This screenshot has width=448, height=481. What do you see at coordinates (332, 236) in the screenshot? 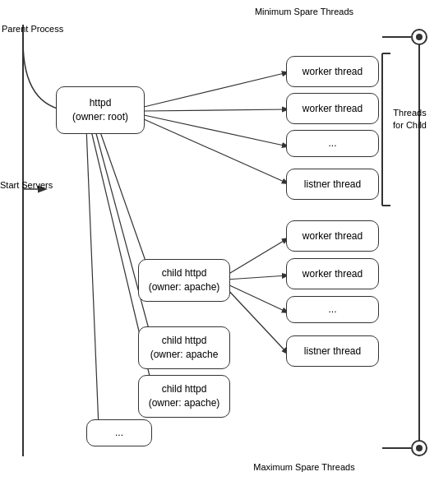
I see `worker-thread-3: worker thread` at bounding box center [332, 236].